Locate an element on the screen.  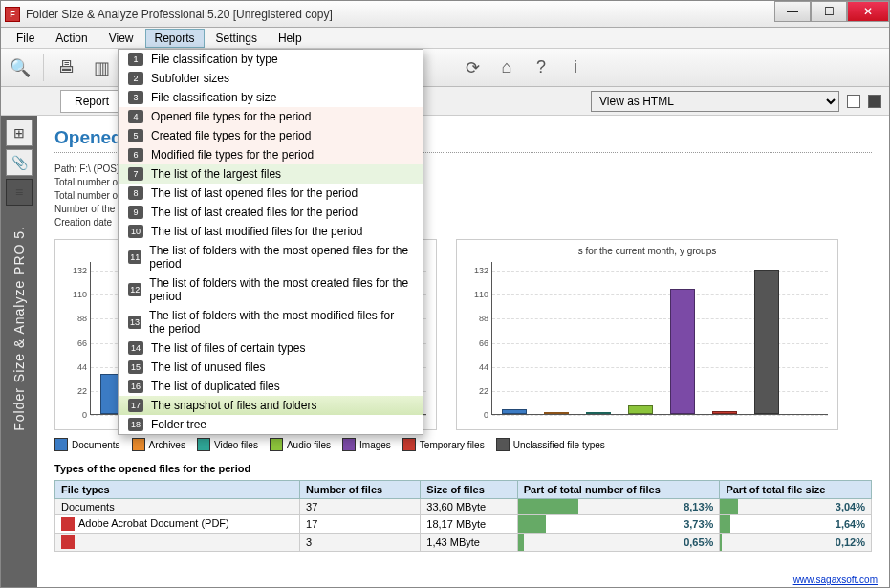
reports-menu-item-6: 6Modified file types for the period is located at coordinates (271, 155).